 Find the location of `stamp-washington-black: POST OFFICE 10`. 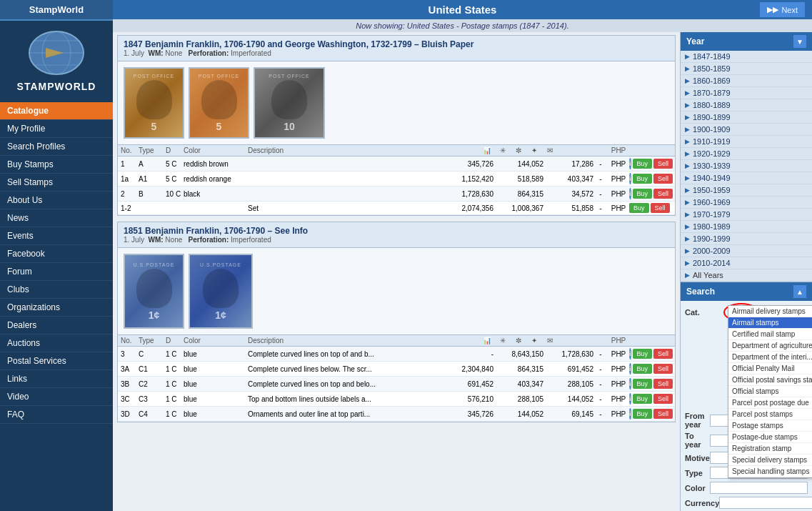

stamp-washington-black: POST OFFICE 10 is located at coordinates (289, 103).